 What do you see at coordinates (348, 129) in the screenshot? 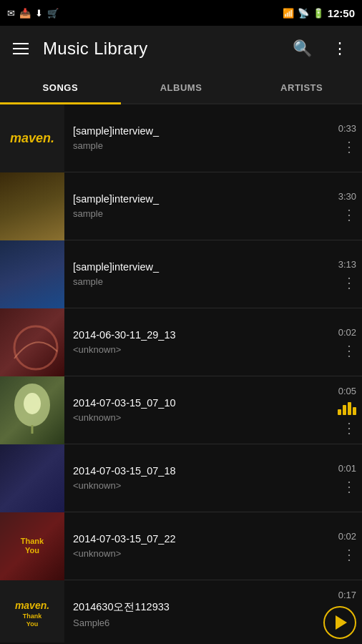
I see `song-duration: 0:33` at bounding box center [348, 129].